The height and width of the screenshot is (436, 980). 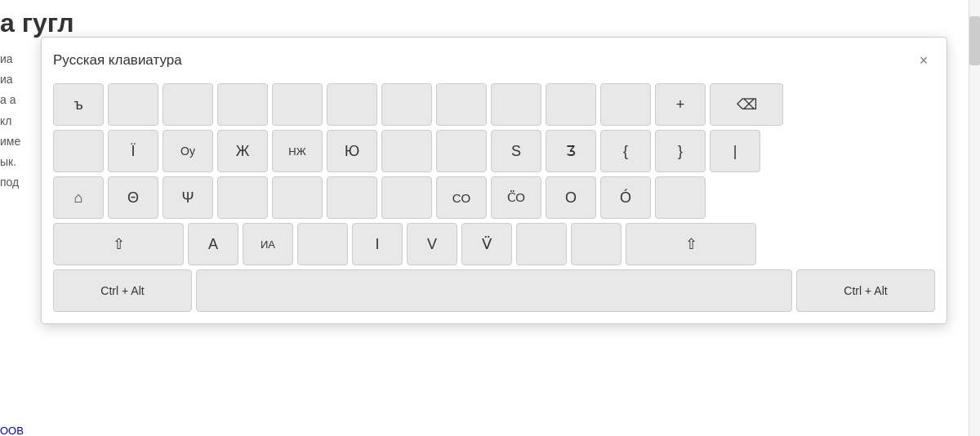 What do you see at coordinates (377, 244) in the screenshot?
I see `key-i-latin: I` at bounding box center [377, 244].